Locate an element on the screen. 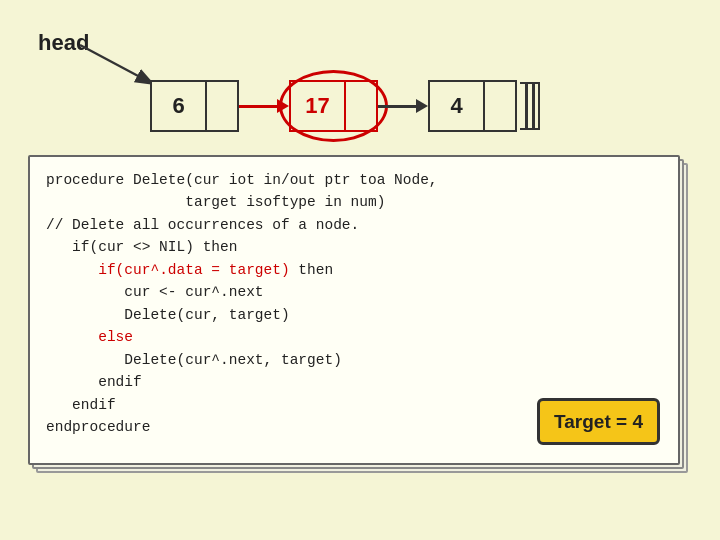 This screenshot has width=720, height=540. code-line-1: procedure Delete(cur iot in/out ptr toa … is located at coordinates (354, 180).